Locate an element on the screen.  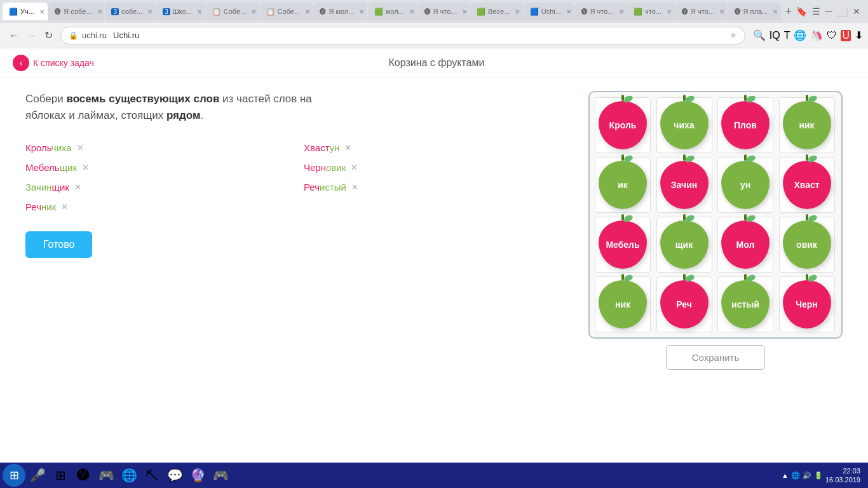
fruit-item-5: Зачин is located at coordinates (684, 185).